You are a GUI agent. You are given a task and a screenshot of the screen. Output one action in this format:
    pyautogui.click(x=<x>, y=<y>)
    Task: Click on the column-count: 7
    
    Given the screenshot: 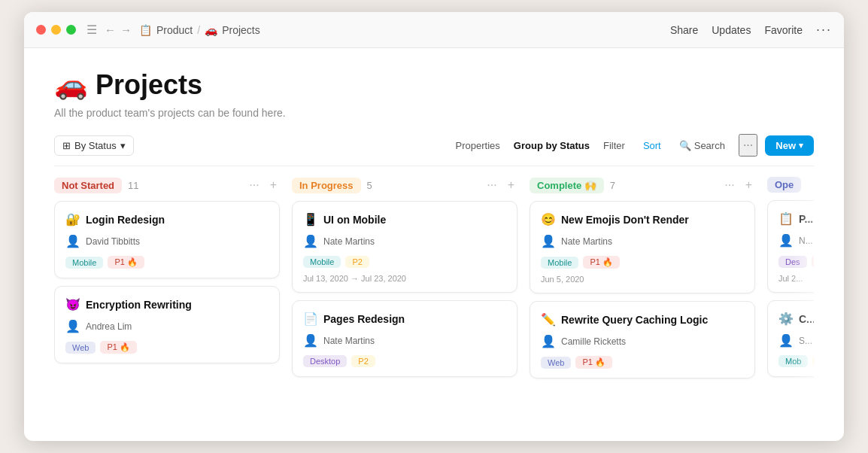 What is the action you would take?
    pyautogui.click(x=612, y=185)
    